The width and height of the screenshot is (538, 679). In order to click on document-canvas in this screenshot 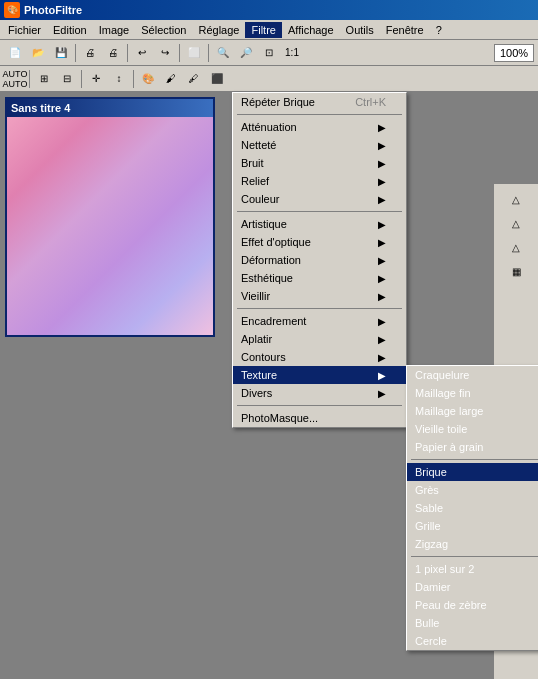, I will do `click(110, 226)`.